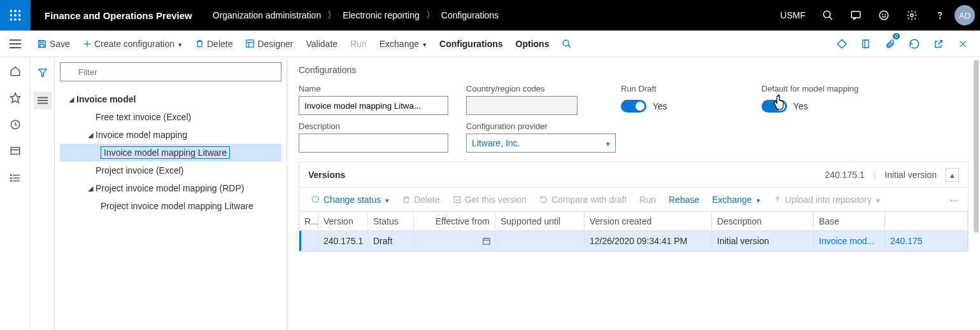 The width and height of the screenshot is (980, 330). Describe the element at coordinates (842, 44) in the screenshot. I see `ap-diamond-button` at that location.